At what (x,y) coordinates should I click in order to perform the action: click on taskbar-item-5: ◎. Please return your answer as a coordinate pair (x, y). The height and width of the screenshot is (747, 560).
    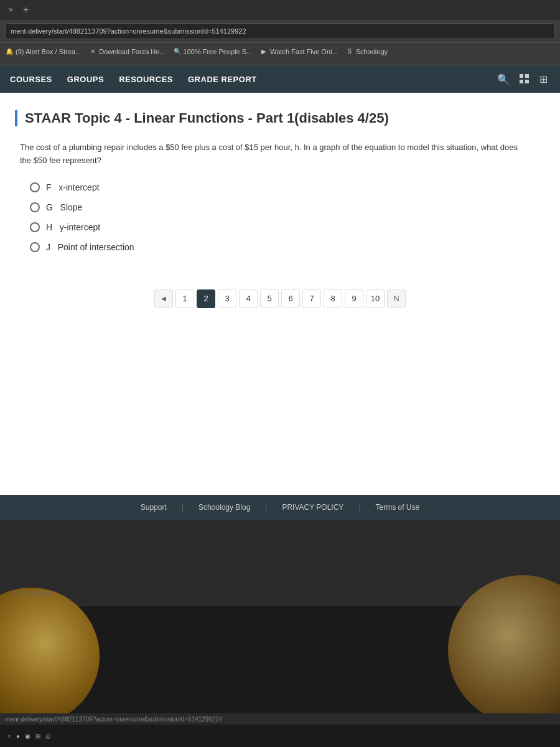
    Looking at the image, I should click on (49, 736).